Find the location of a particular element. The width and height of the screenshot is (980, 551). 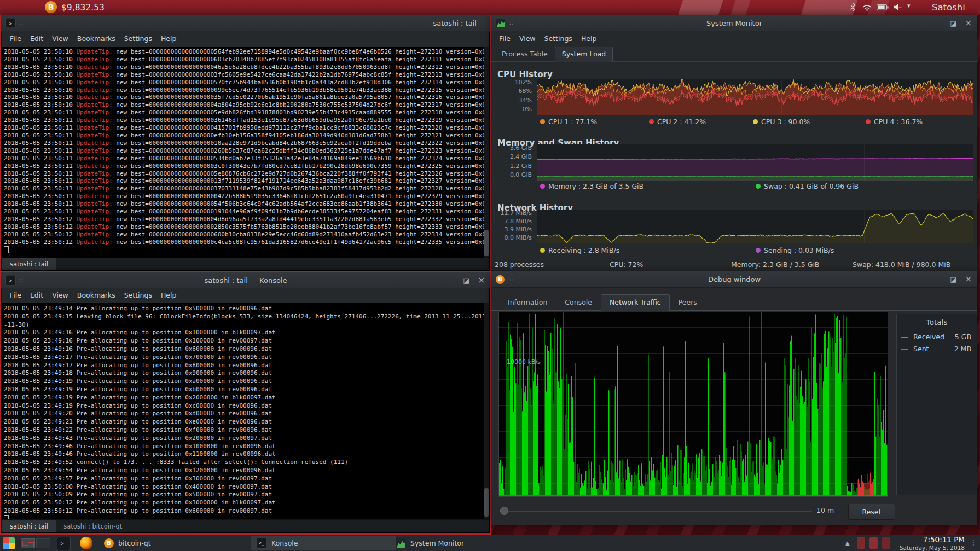

time-range-slider-handle is located at coordinates (505, 511).